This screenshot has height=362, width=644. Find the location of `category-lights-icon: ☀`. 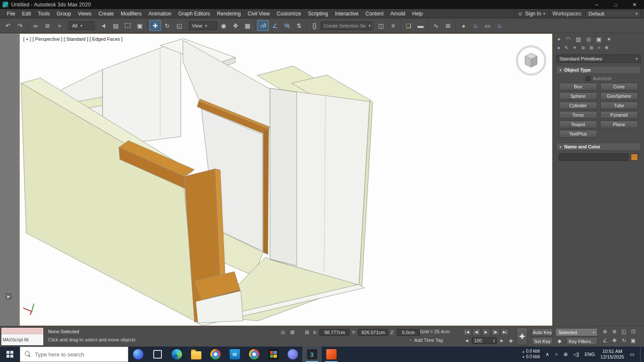

category-lights-icon: ☀ is located at coordinates (575, 48).